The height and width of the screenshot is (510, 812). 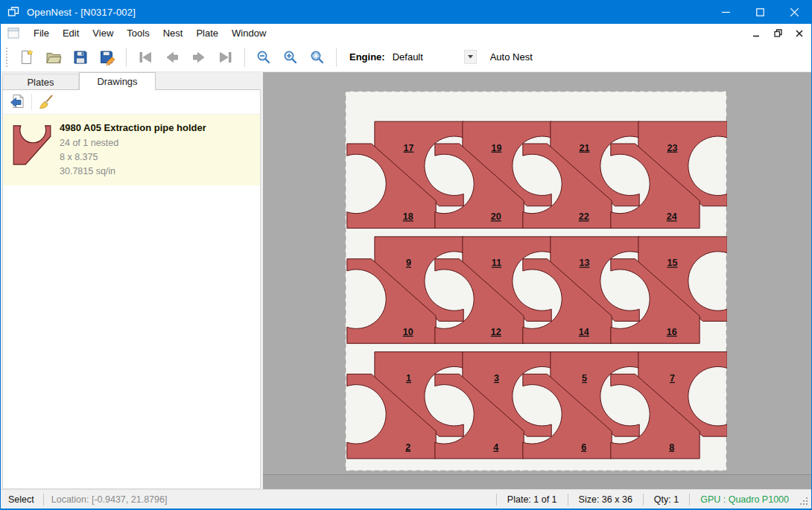 What do you see at coordinates (131, 150) in the screenshot?
I see `drawing-list-item: 4980 A05 Extraction pipe holder 24 of 1 …` at bounding box center [131, 150].